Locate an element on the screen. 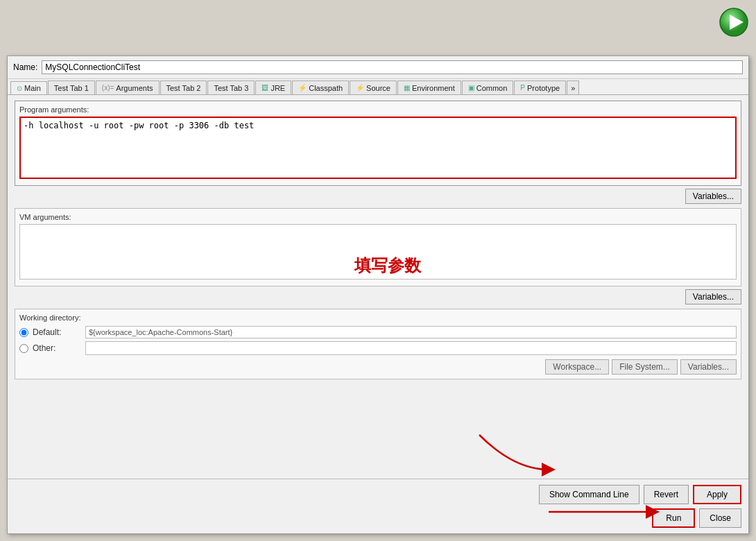 The height and width of the screenshot is (541, 756). program-args-variables-row: Variables... is located at coordinates (378, 196).